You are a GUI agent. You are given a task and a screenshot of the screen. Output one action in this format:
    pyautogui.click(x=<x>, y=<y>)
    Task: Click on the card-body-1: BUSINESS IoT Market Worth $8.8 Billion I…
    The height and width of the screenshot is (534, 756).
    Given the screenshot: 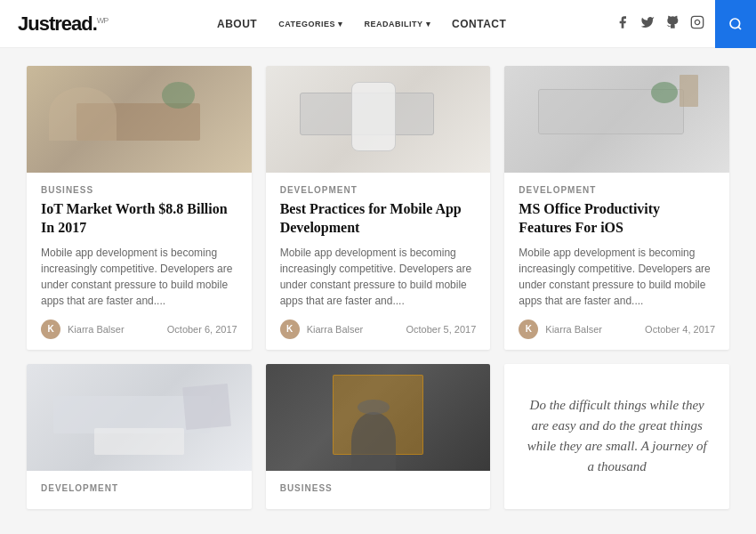 What is the action you would take?
    pyautogui.click(x=139, y=262)
    